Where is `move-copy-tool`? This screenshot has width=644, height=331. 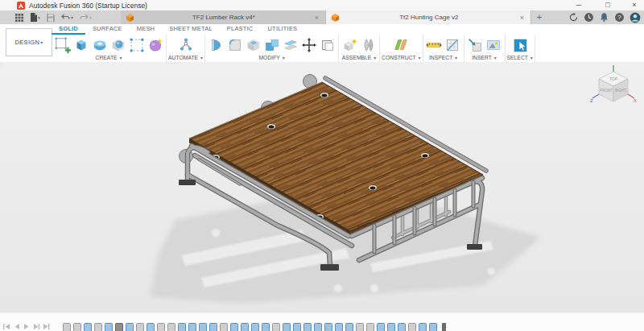 move-copy-tool is located at coordinates (309, 45).